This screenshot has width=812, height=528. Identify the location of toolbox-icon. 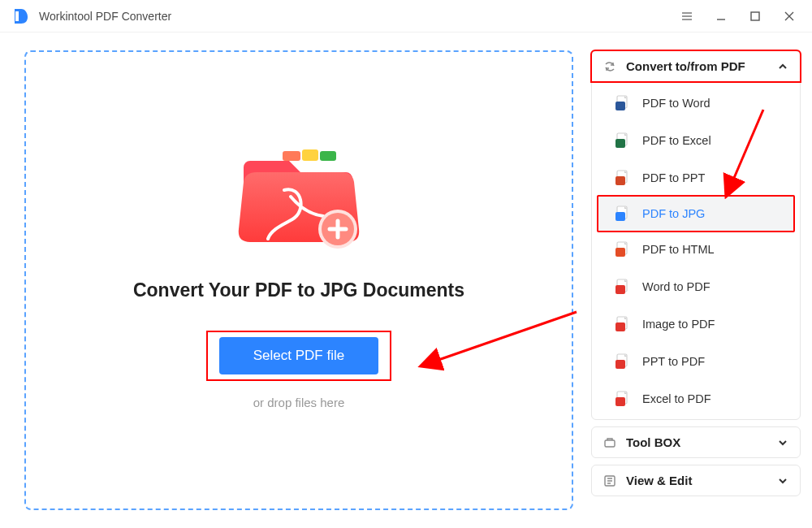
(611, 443).